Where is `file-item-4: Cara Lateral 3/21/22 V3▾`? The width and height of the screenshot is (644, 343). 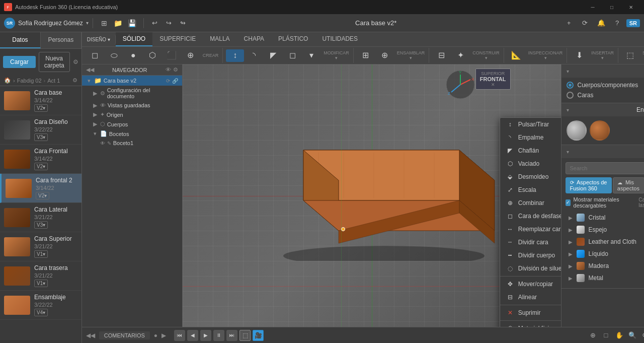 file-item-4: Cara Lateral 3/21/22 V3▾ is located at coordinates (41, 218).